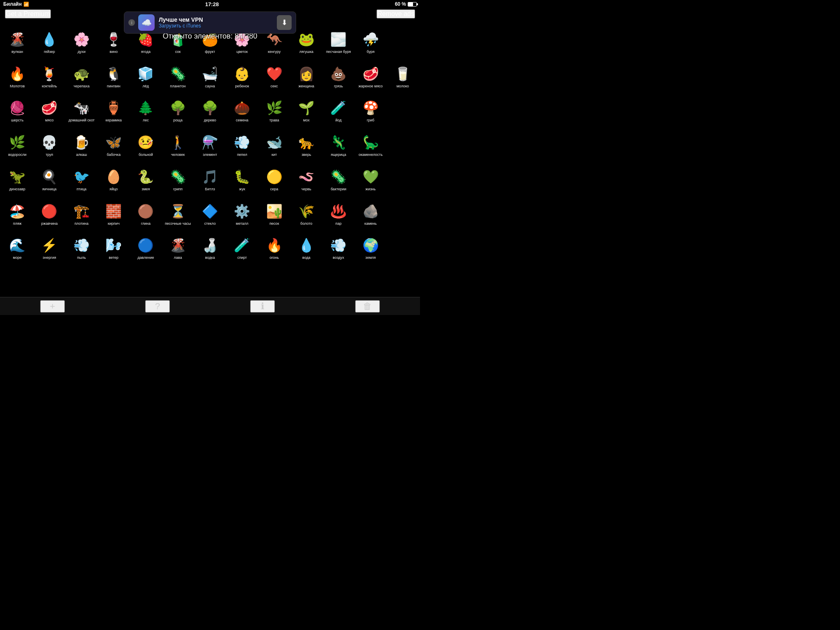 The width and height of the screenshot is (840, 630). I want to click on grid-item-swamp: 🌾болото, so click(306, 210).